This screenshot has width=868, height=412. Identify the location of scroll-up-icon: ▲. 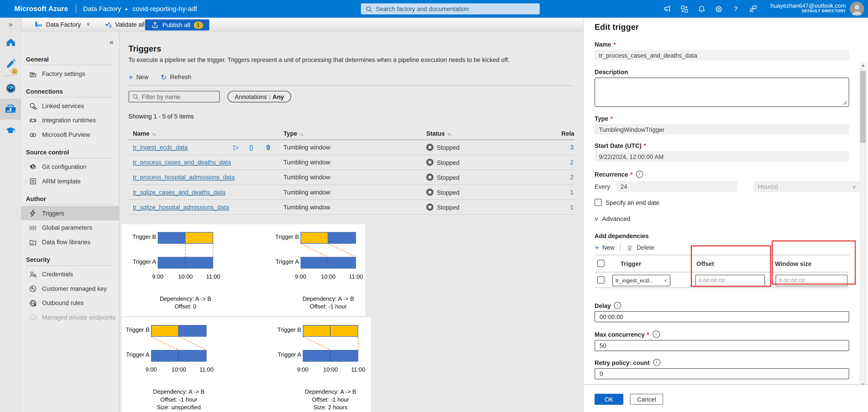
(863, 65).